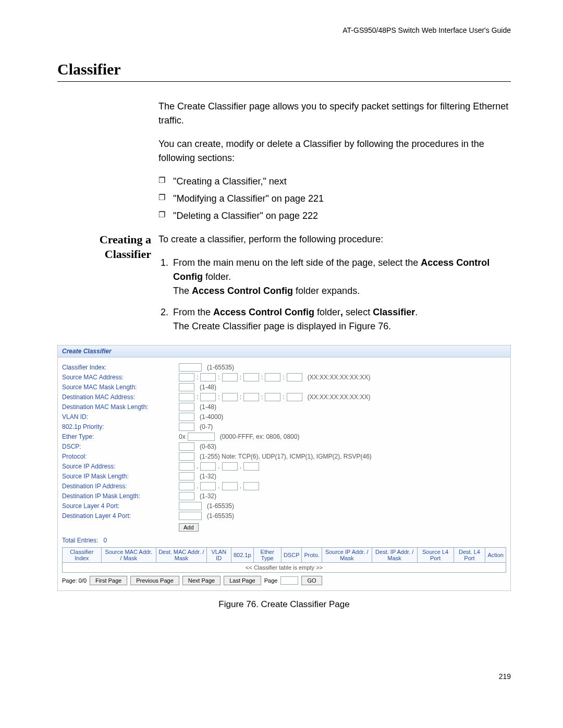  What do you see at coordinates (284, 447) in the screenshot?
I see `form-row: DSCP:(0-63)` at bounding box center [284, 447].